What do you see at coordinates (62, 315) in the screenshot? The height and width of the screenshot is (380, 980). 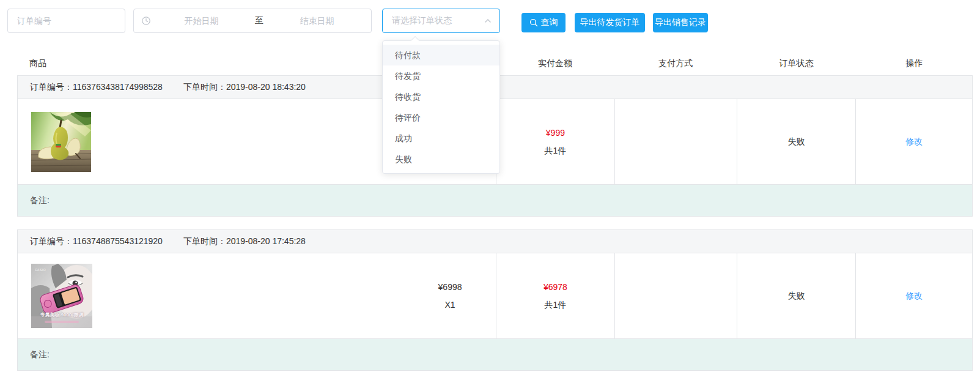 I see `image-caption: 专属美妆 9000°微调` at bounding box center [62, 315].